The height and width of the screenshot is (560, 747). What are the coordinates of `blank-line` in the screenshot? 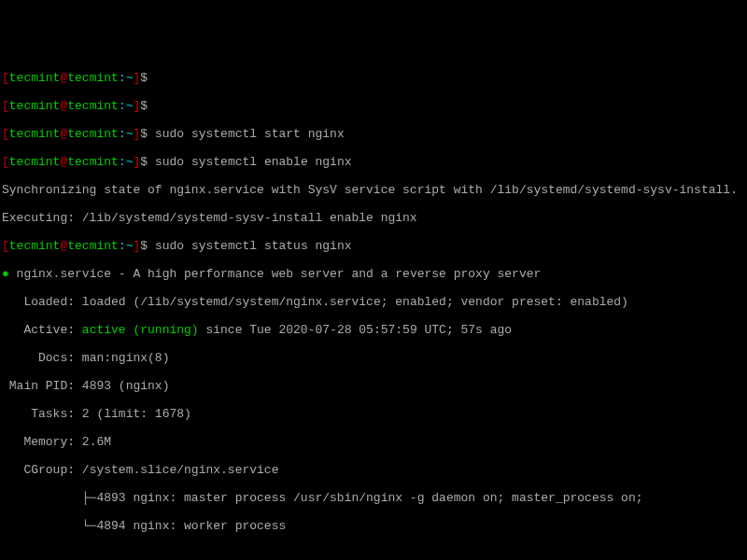 It's located at (374, 553).